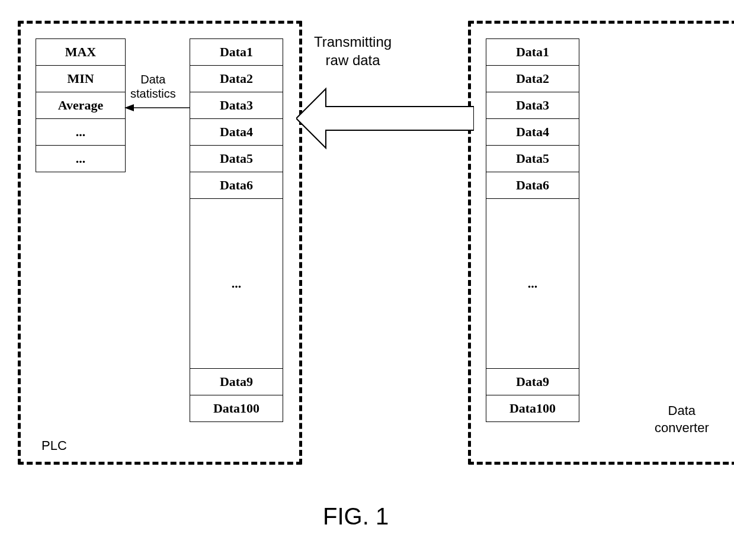 The height and width of the screenshot is (560, 734). I want to click on stats-table: MAX MIN Average ... ..., so click(81, 105).